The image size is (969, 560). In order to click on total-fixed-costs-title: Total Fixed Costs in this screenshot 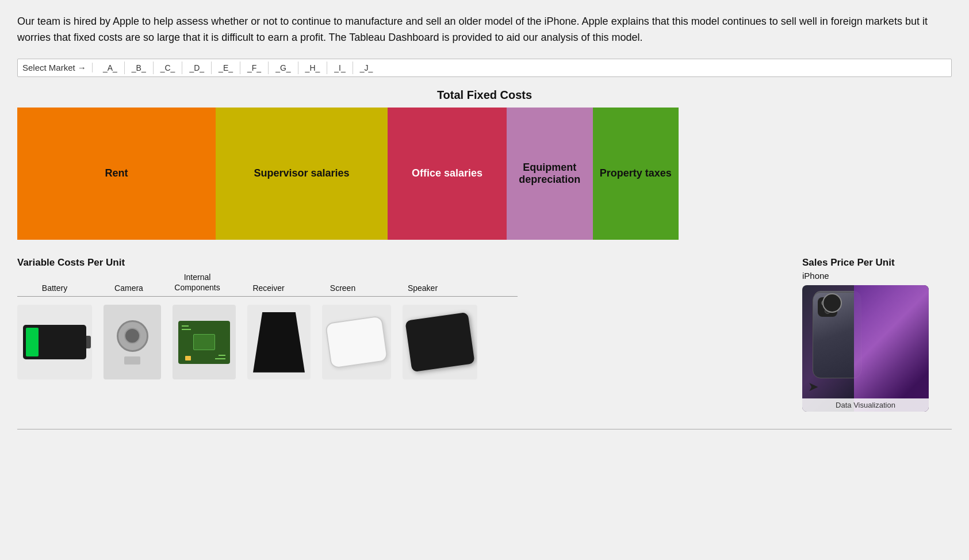, I will do `click(484, 95)`.